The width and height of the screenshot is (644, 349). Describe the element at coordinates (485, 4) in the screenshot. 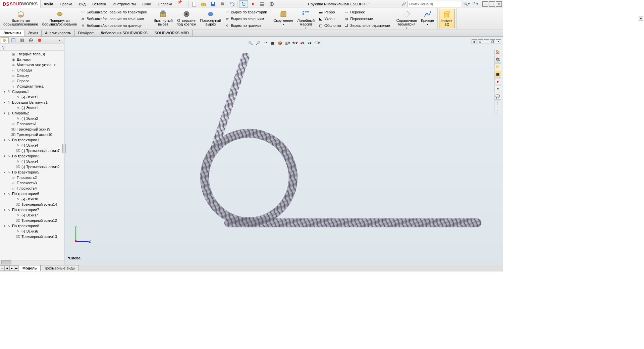

I see `minimize-button: —` at that location.